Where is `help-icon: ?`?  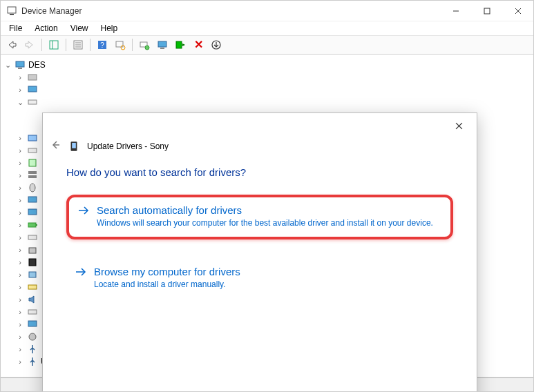
help-icon: ? is located at coordinates (102, 45).